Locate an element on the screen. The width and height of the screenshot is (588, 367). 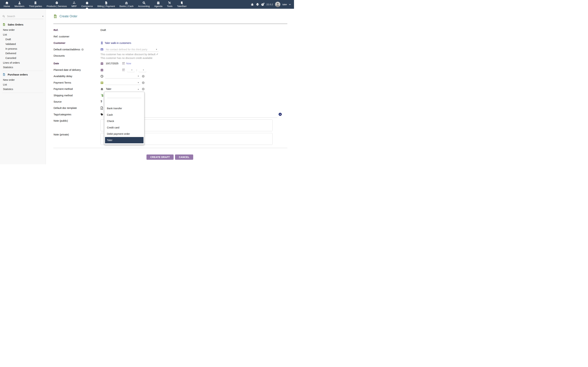
dropdown-option-credit-card: Credit card is located at coordinates (124, 128).